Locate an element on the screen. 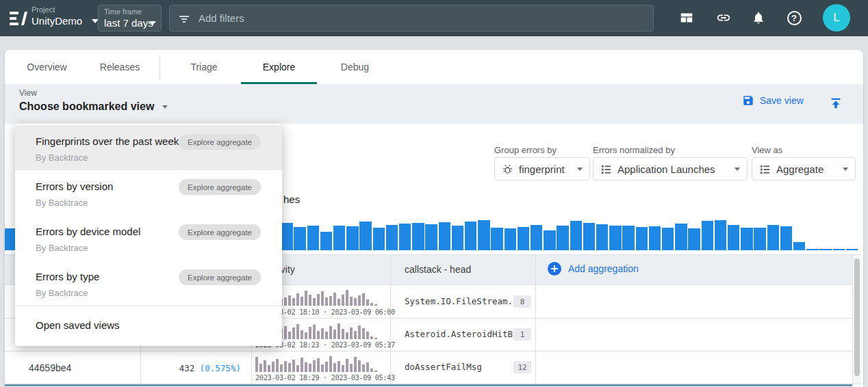 The width and height of the screenshot is (868, 387). help-button: ? is located at coordinates (794, 18).